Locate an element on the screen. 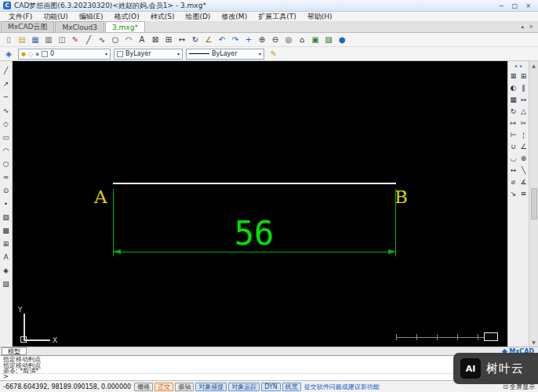  linetype-dropdown: ByLayer ▾ is located at coordinates (225, 54).